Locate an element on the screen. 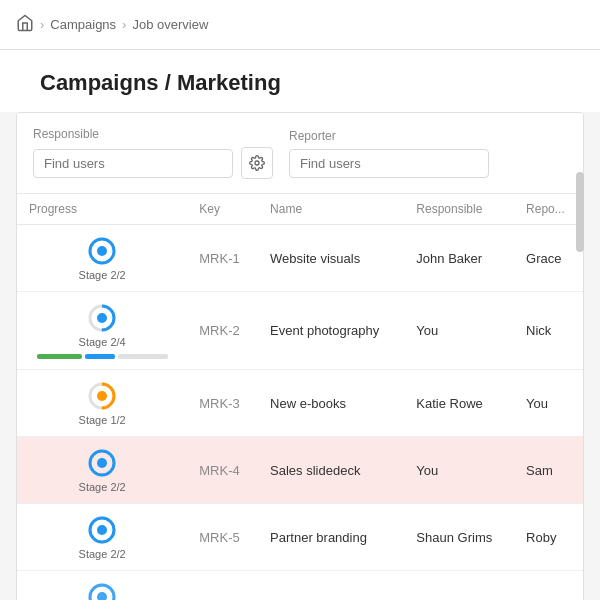 Image resolution: width=600 pixels, height=600 pixels. name-cell: Businesscards is located at coordinates (331, 586).